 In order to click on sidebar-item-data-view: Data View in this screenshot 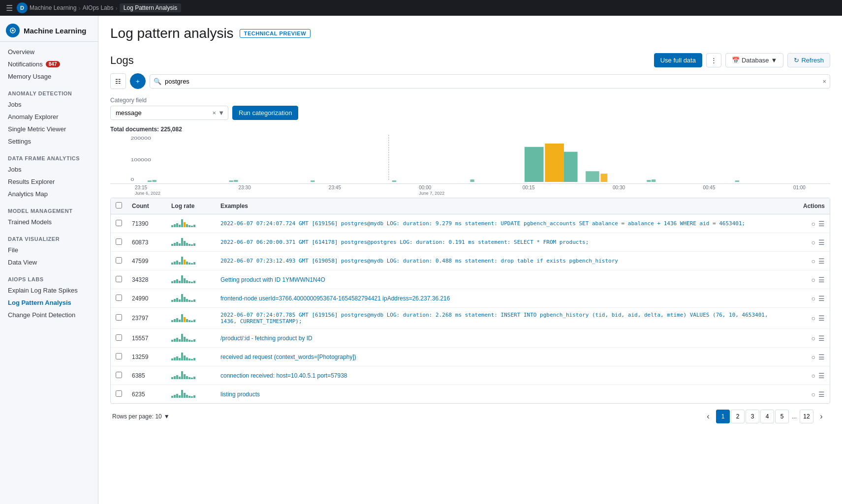, I will do `click(49, 263)`.